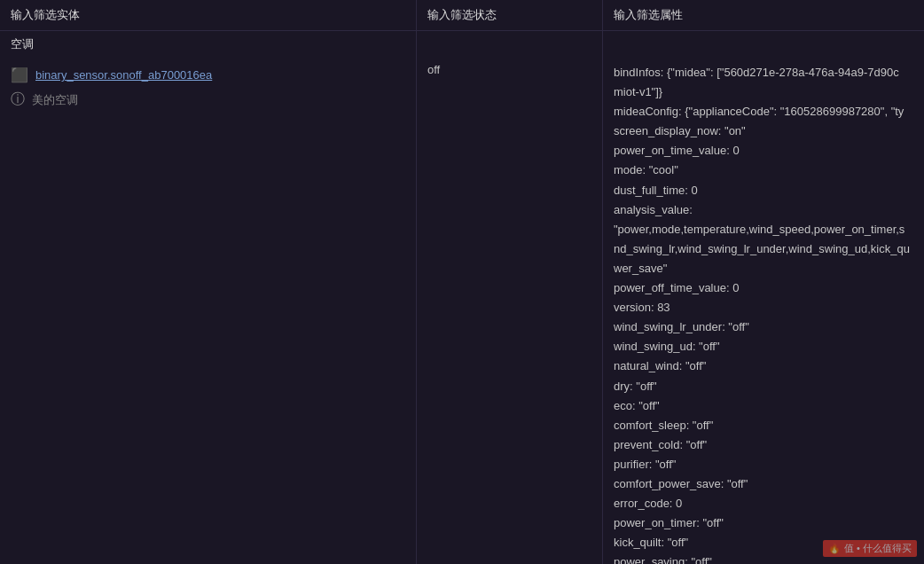 The width and height of the screenshot is (924, 564). What do you see at coordinates (20, 74) in the screenshot?
I see `sensor-icon: ⬛` at bounding box center [20, 74].